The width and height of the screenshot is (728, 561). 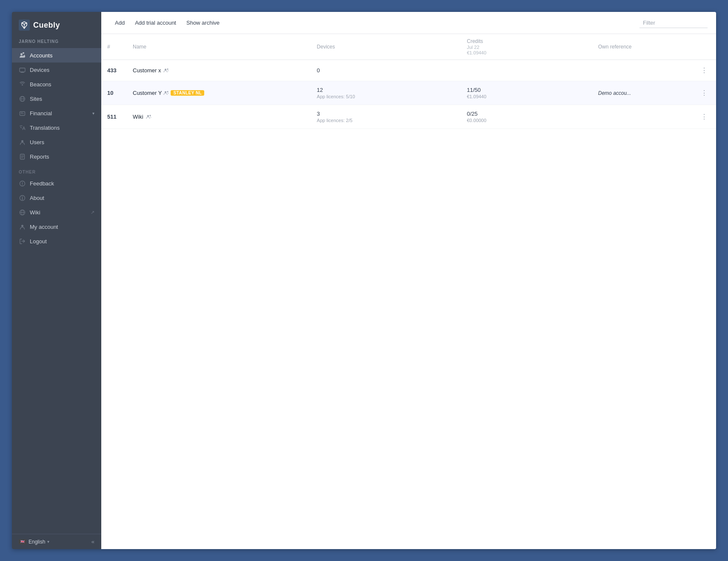 I want to click on sidebar-item-sites: Sites, so click(x=57, y=99).